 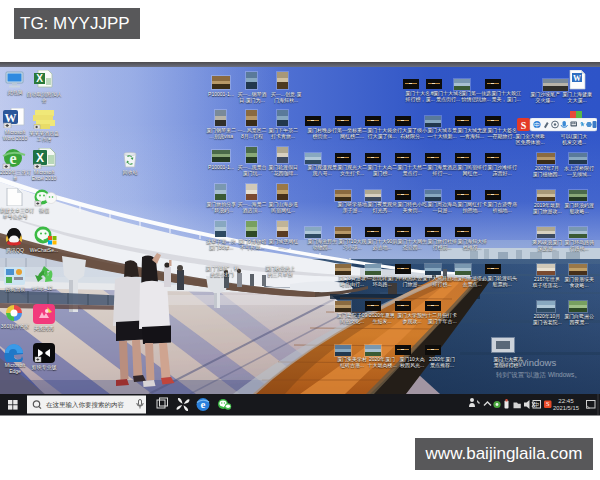 I want to click on svg-text: 在这里输入你要搜索的内容, so click(x=86, y=405).